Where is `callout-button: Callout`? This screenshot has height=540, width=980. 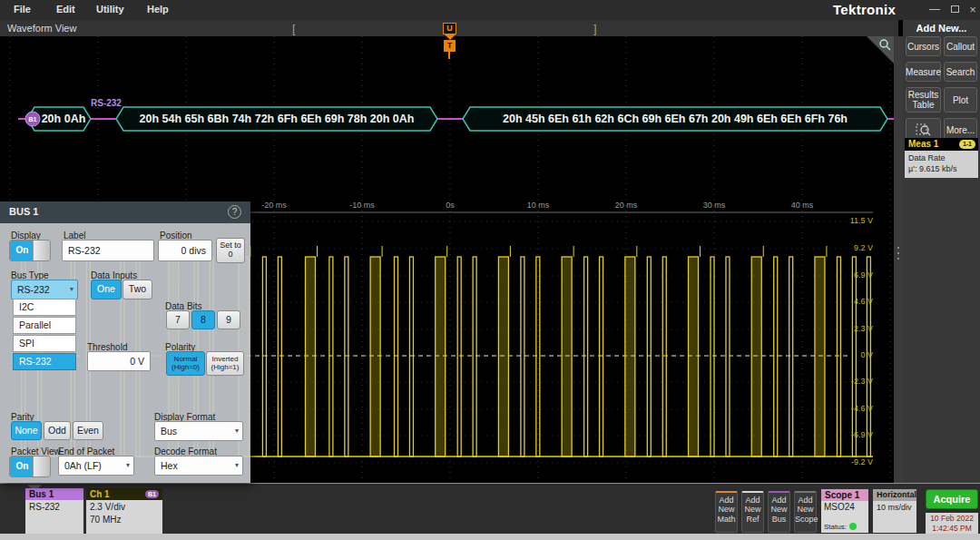 callout-button: Callout is located at coordinates (960, 46).